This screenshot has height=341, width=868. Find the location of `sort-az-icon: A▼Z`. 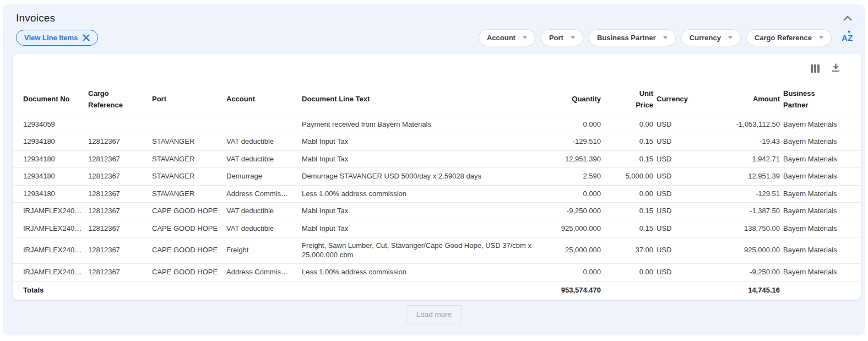

sort-az-icon: A▼Z is located at coordinates (847, 37).